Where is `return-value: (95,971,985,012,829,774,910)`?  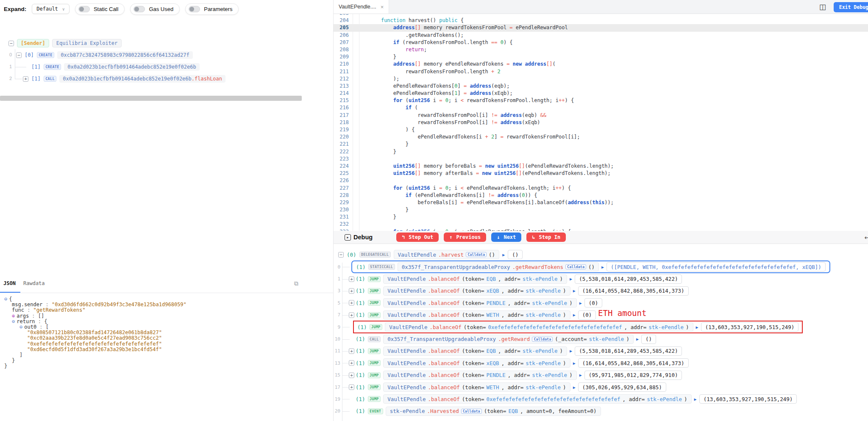
return-value: (95,971,985,012,829,774,910) is located at coordinates (633, 375).